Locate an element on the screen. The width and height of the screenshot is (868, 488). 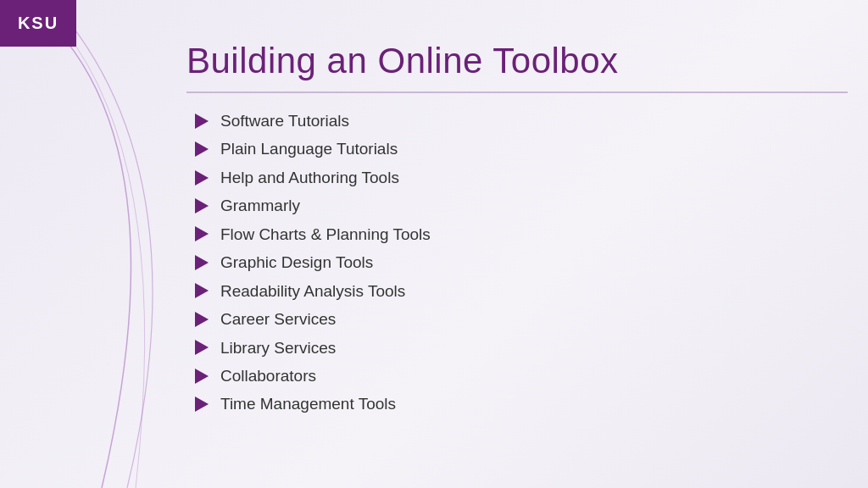
list-item-text: Flow Charts & Planning Tools is located at coordinates (326, 234).